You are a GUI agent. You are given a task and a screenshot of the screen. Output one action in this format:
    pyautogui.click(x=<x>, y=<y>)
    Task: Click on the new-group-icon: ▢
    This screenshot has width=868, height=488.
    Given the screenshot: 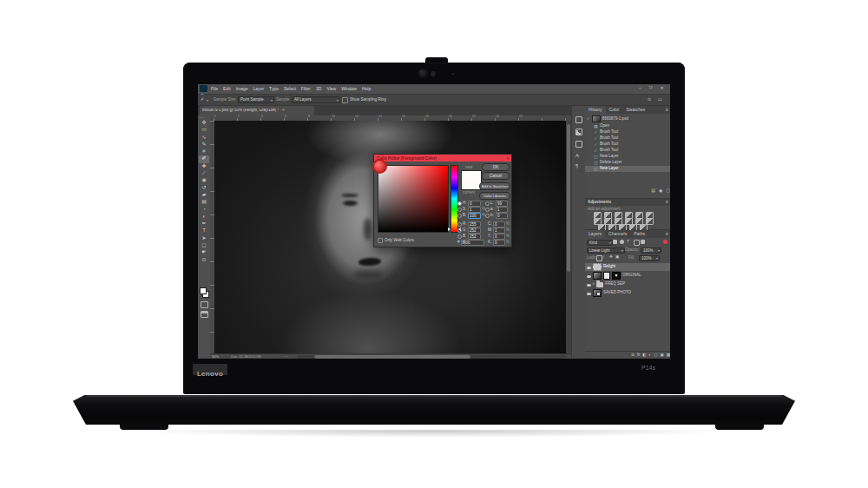 What is the action you would take?
    pyautogui.click(x=655, y=356)
    